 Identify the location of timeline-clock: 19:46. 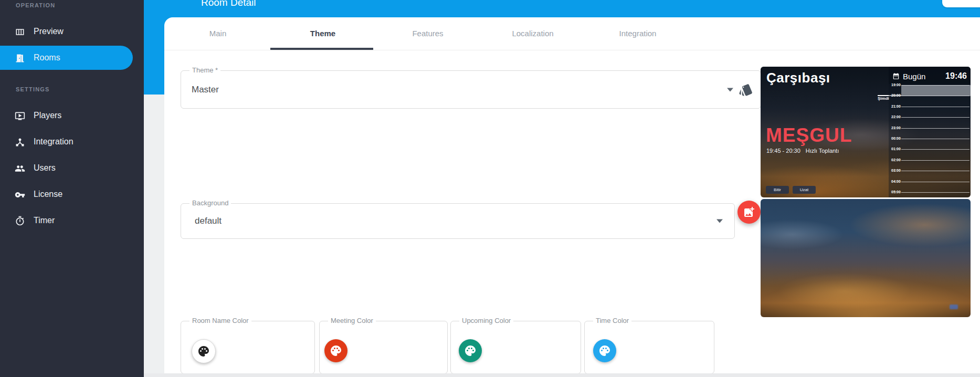
(956, 76).